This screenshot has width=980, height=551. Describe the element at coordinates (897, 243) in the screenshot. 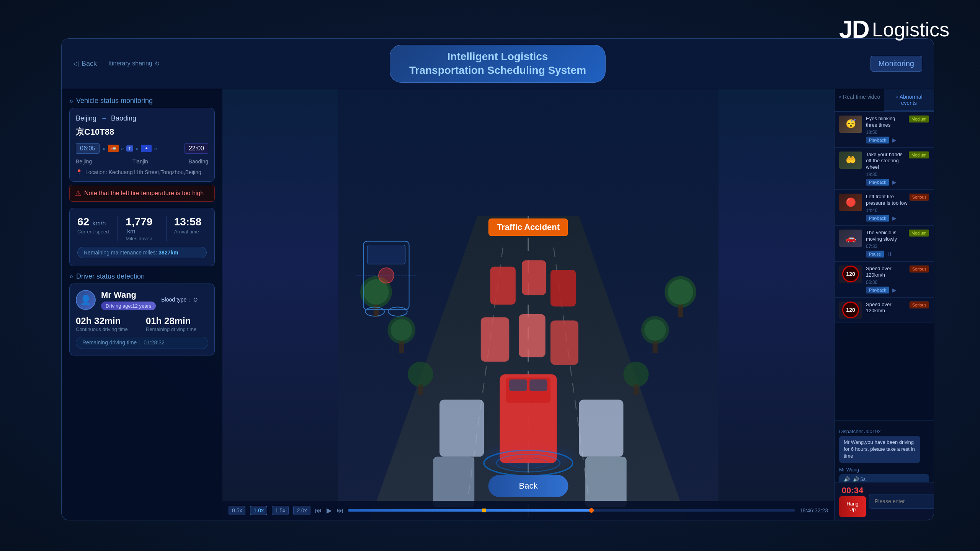

I see `event-content-4: The vehicle is moving slowly Medium 07:3…` at that location.